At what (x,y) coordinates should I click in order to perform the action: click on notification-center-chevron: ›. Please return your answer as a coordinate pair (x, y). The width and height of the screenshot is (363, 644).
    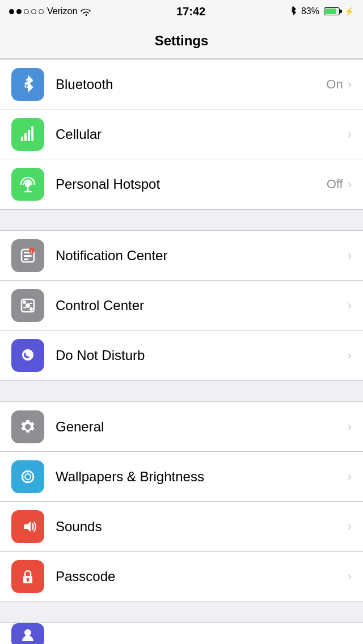
    Looking at the image, I should click on (349, 256).